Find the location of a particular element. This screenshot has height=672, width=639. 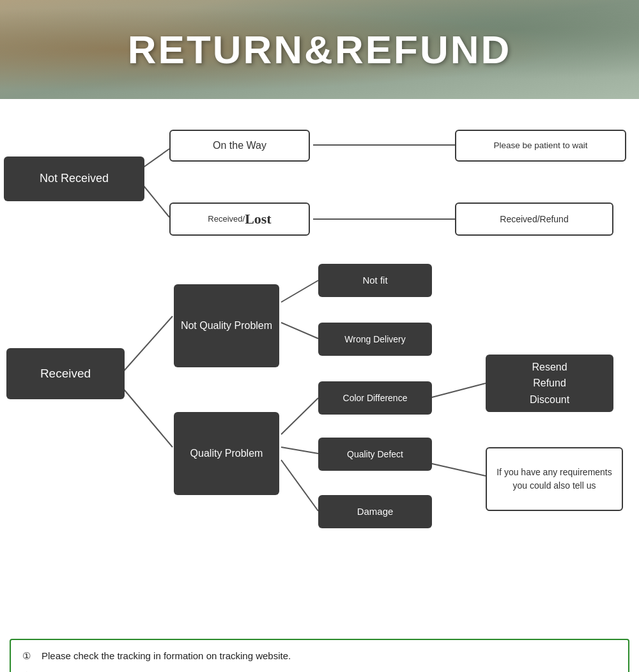

wrong-delivery-node: Wrong Delivery is located at coordinates (375, 339).